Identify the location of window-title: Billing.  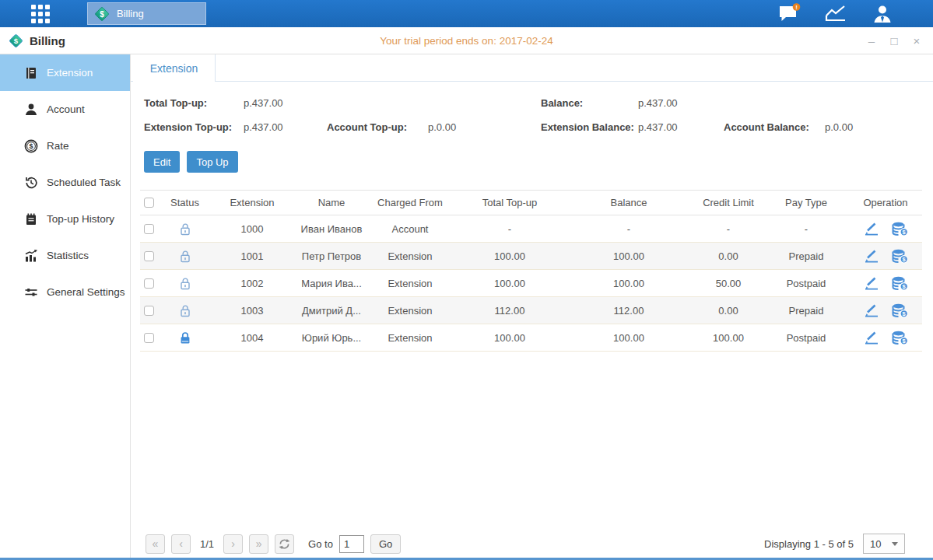
(47, 40).